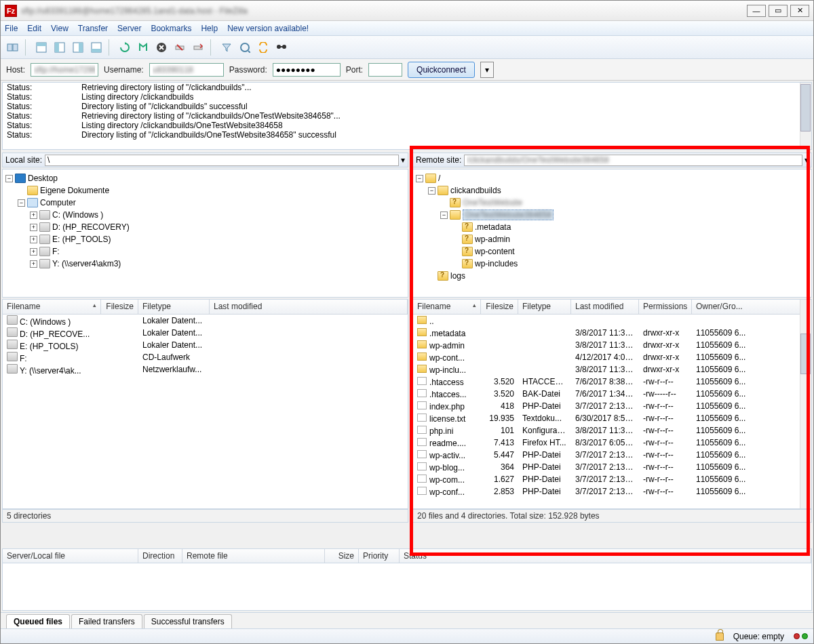  Describe the element at coordinates (205, 190) in the screenshot. I see `tree-node: Eigene Dokumente` at that location.